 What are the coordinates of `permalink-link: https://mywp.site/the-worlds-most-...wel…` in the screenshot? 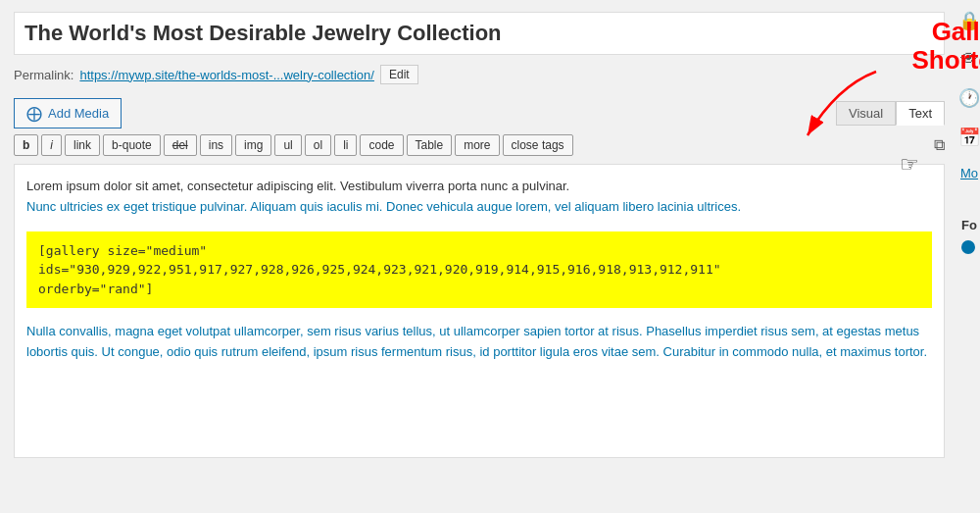 It's located at (227, 75).